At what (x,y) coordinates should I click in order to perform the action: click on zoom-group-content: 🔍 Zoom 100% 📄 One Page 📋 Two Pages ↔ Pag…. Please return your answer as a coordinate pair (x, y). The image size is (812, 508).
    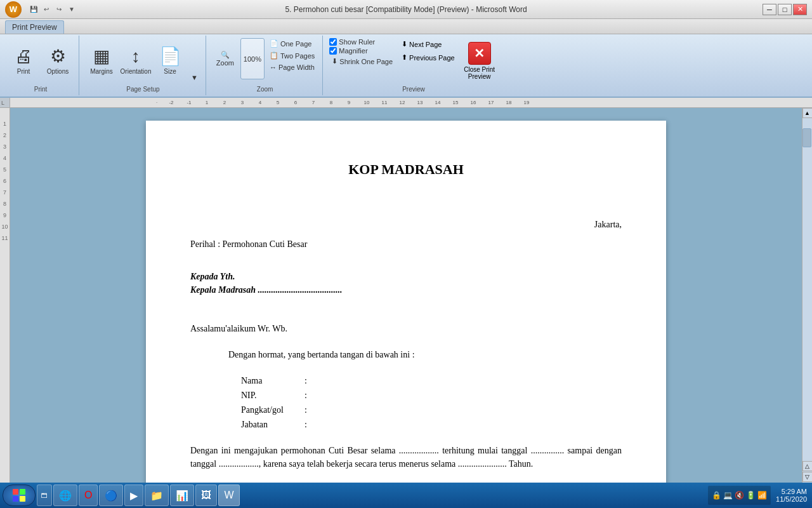
    Looking at the image, I should click on (265, 61).